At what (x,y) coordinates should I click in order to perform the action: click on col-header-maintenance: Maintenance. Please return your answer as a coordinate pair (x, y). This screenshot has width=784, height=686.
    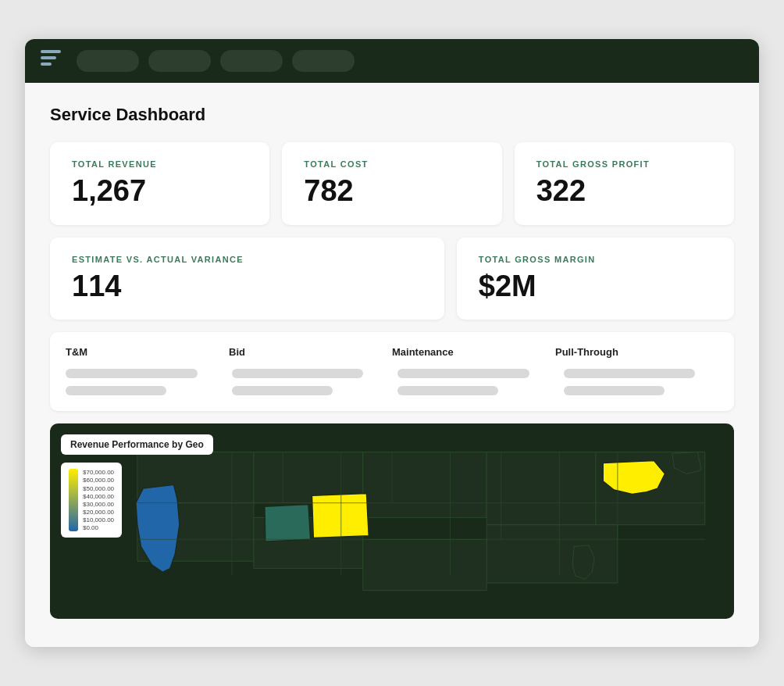
    Looking at the image, I should click on (473, 352).